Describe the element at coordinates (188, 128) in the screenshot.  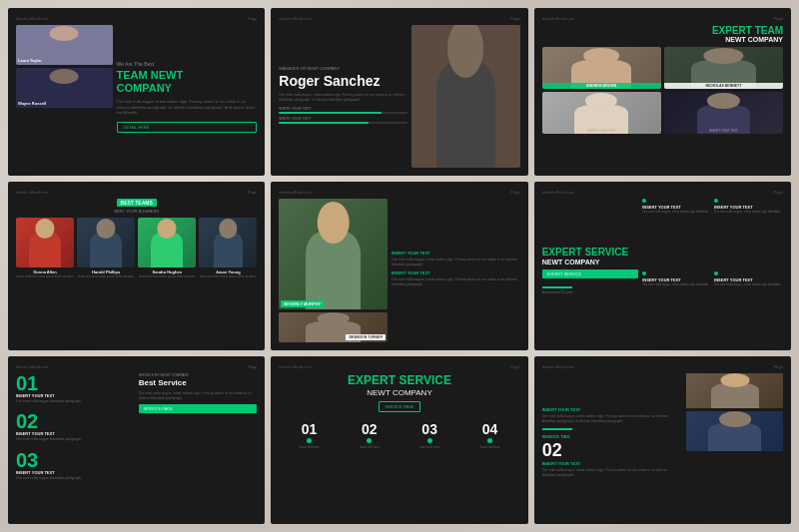
I see `detail-button: DETAIL HERE` at that location.